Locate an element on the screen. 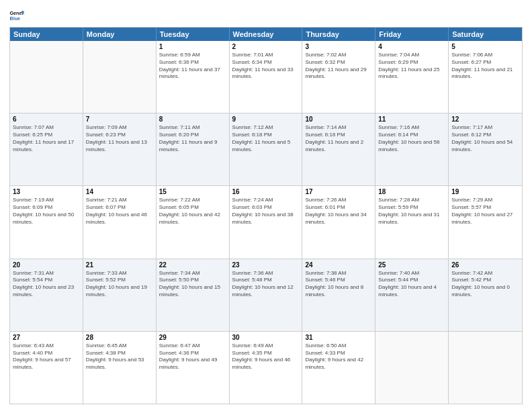 This screenshot has width=532, height=411. calendar-cell: 26Sunrise: 7:42 AM Sunset: 5:42 PM Dayli… is located at coordinates (485, 295).